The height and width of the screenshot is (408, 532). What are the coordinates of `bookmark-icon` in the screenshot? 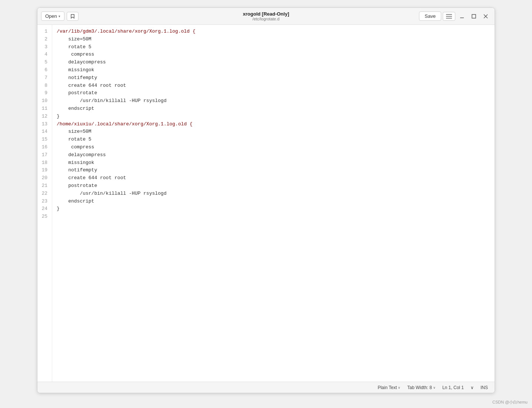 It's located at (73, 16).